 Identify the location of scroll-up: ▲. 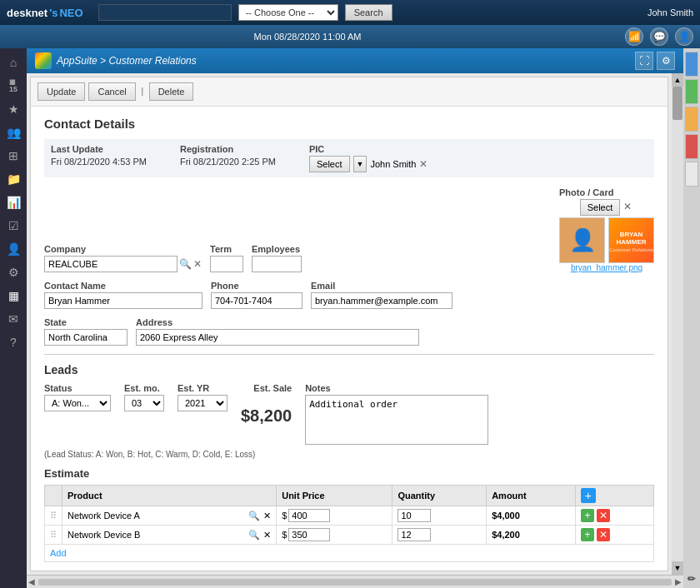
(678, 80).